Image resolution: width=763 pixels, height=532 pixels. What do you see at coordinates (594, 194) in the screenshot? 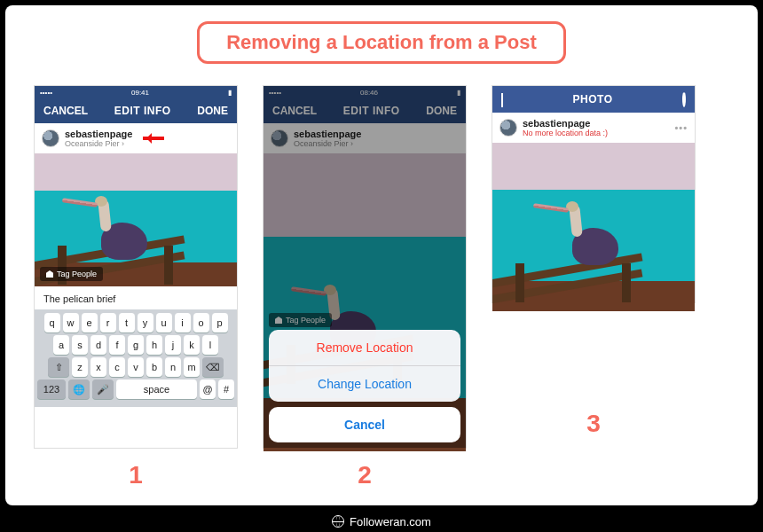
I see `phone-screen-3: PHOTO sebastienpage No more location dat…` at bounding box center [594, 194].